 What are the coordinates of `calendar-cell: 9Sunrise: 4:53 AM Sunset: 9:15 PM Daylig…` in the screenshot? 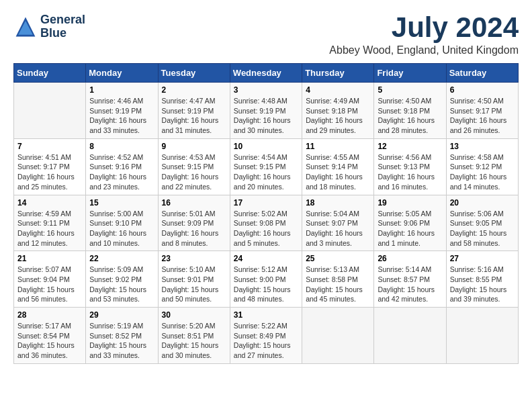 It's located at (193, 167).